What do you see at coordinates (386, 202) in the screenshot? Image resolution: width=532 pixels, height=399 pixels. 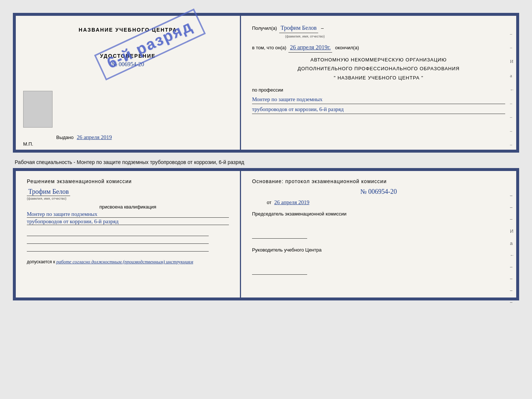 I see `ot-date-block: от 26 апреля 2019` at bounding box center [386, 202].